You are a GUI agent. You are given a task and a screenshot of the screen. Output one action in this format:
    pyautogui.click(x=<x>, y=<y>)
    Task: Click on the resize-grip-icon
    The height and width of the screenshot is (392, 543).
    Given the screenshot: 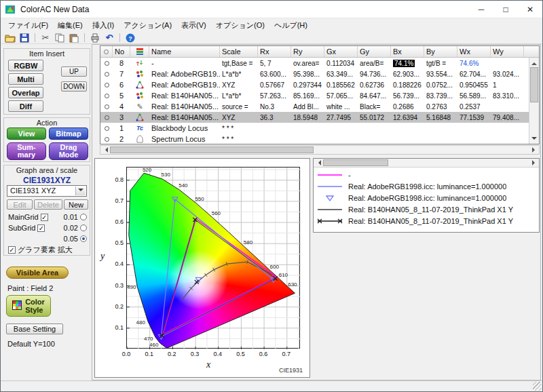 What is the action you would take?
    pyautogui.click(x=538, y=387)
    